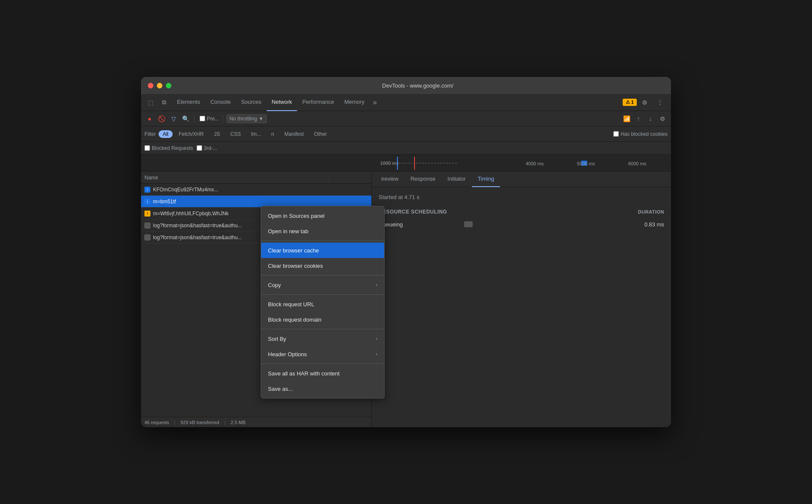  I want to click on detail-tab-response: Response, so click(423, 179).